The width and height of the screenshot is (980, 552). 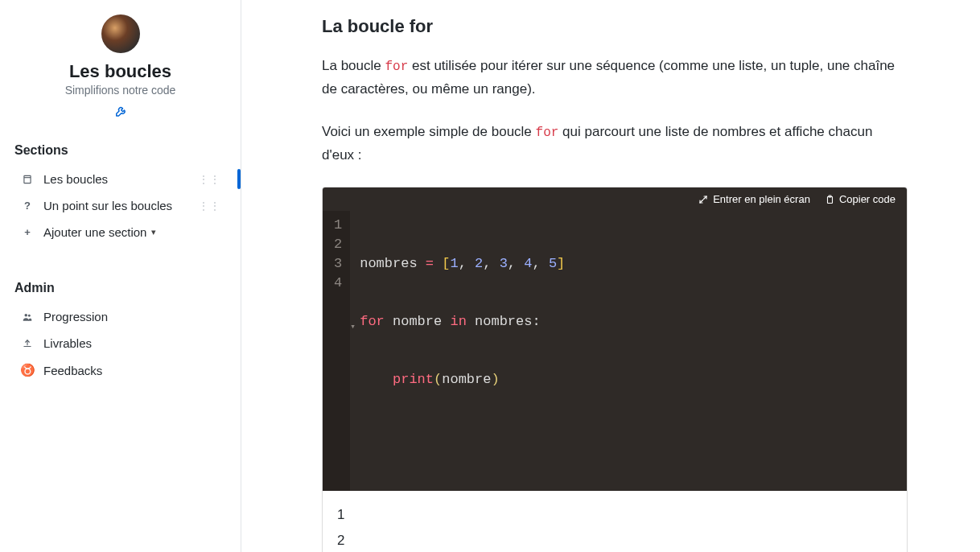 I want to click on clipboard-icon, so click(x=830, y=200).